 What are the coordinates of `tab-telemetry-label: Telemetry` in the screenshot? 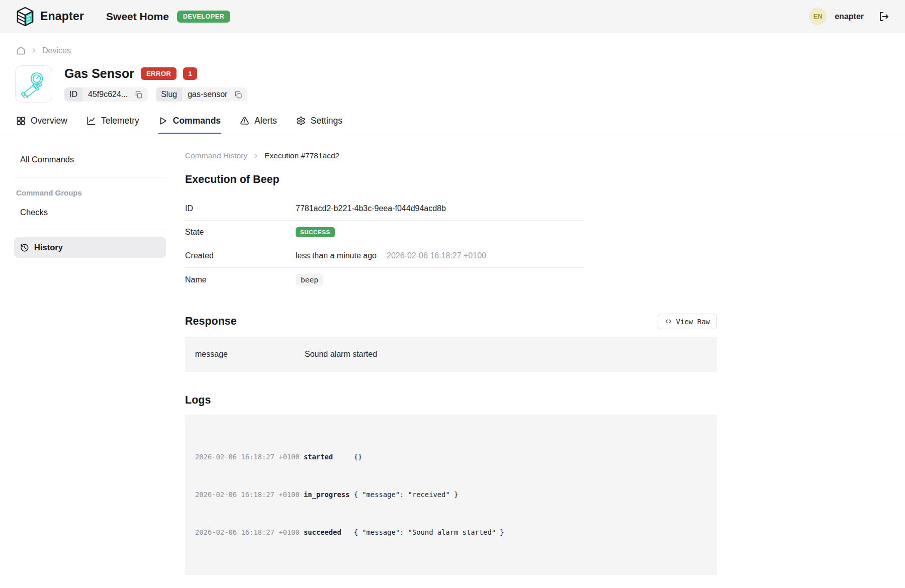 It's located at (120, 121).